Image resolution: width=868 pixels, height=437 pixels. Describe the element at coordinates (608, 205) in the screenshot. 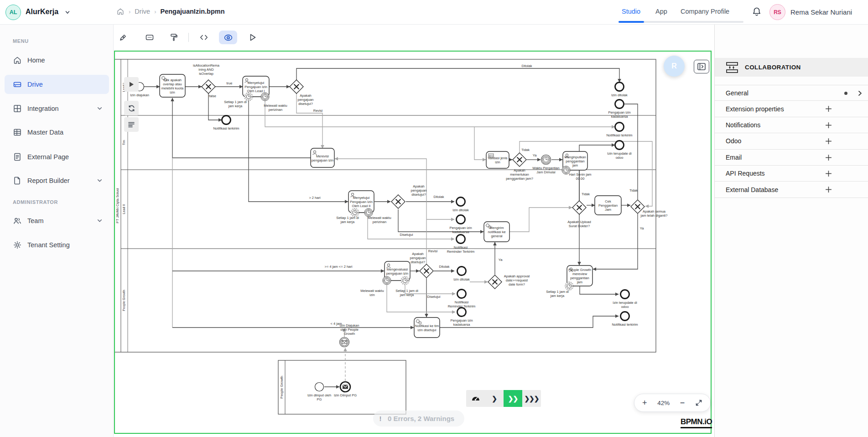

I see `bpmn-task: CekPenggantianJam` at that location.